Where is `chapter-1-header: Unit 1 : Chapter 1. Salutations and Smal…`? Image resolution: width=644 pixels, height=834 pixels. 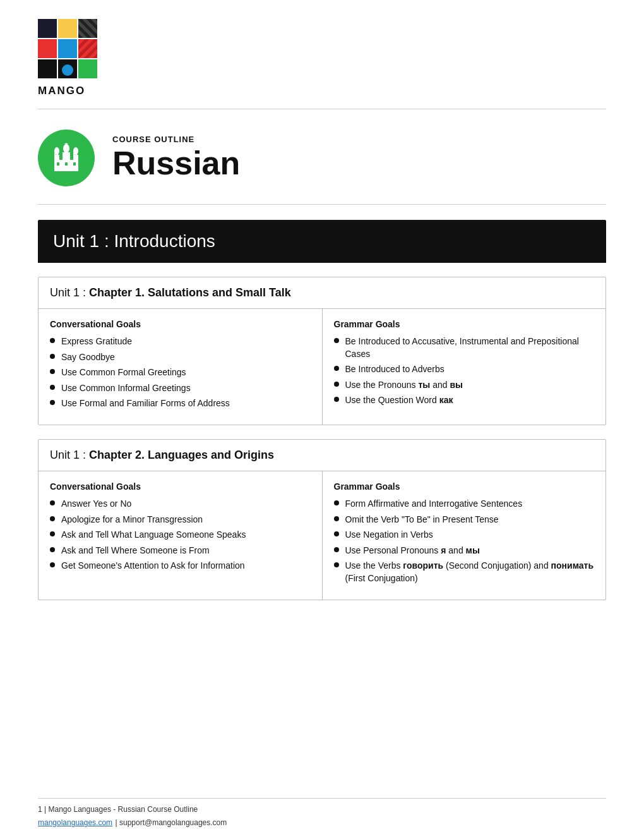
chapter-1-header: Unit 1 : Chapter 1. Salutations and Smal… is located at coordinates (322, 293).